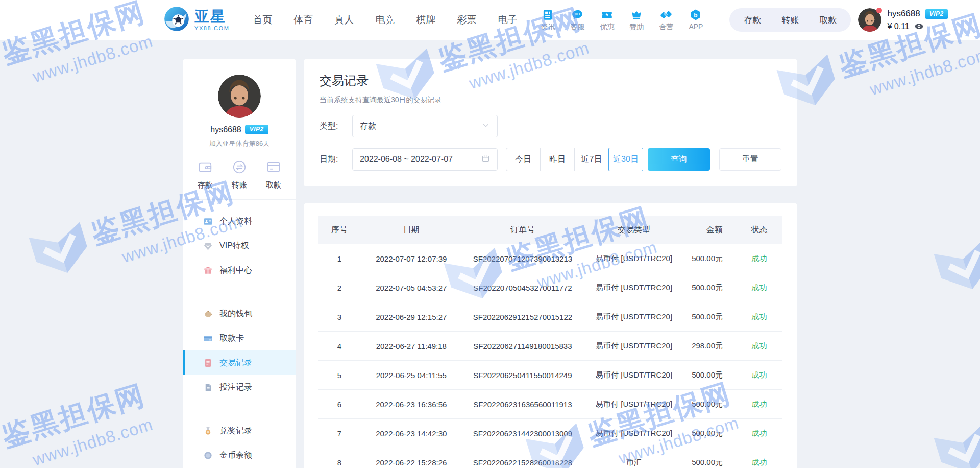  Describe the element at coordinates (523, 375) in the screenshot. I see `cell-order-no: SF202206250411550014249` at that location.